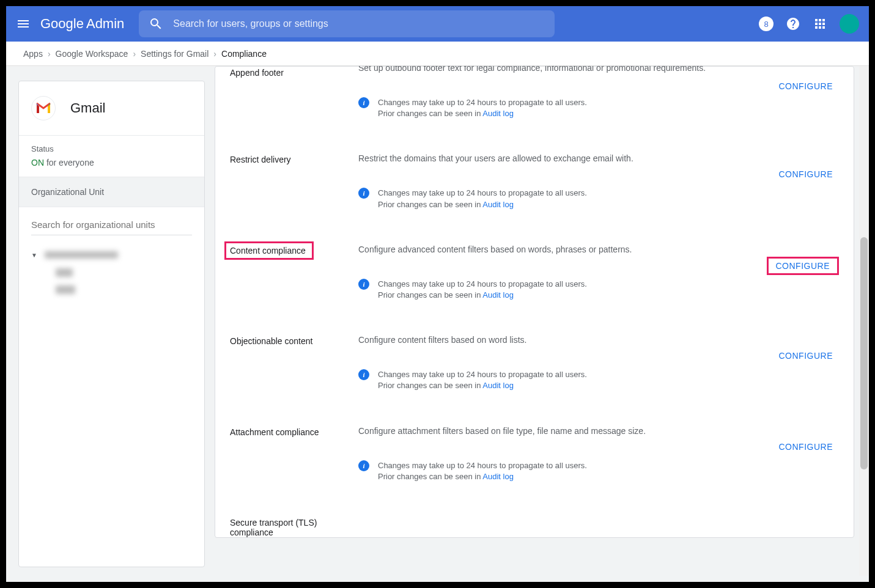 The height and width of the screenshot is (588, 875). Describe the element at coordinates (111, 403) in the screenshot. I see `ou-tree: ▼` at that location.